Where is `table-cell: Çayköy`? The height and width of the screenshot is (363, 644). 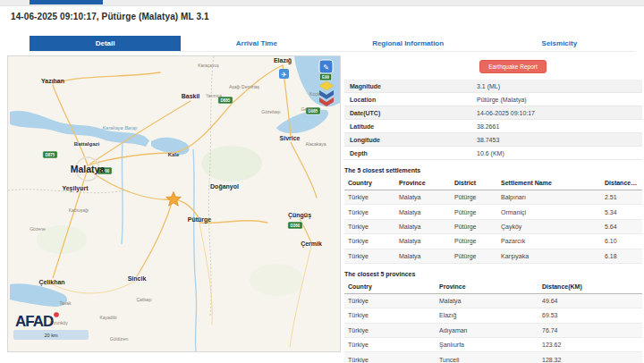
table-cell: Çayköy is located at coordinates (549, 226).